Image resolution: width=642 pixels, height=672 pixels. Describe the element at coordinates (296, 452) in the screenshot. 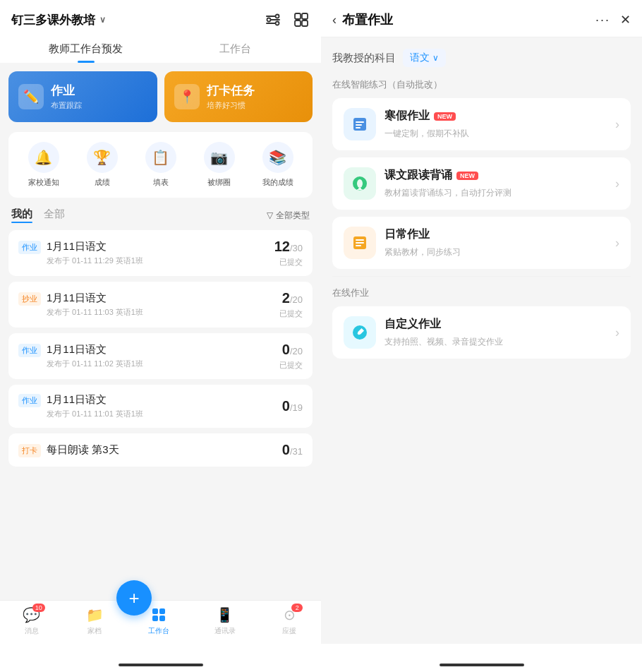

I see `assignment-total: /31` at that location.